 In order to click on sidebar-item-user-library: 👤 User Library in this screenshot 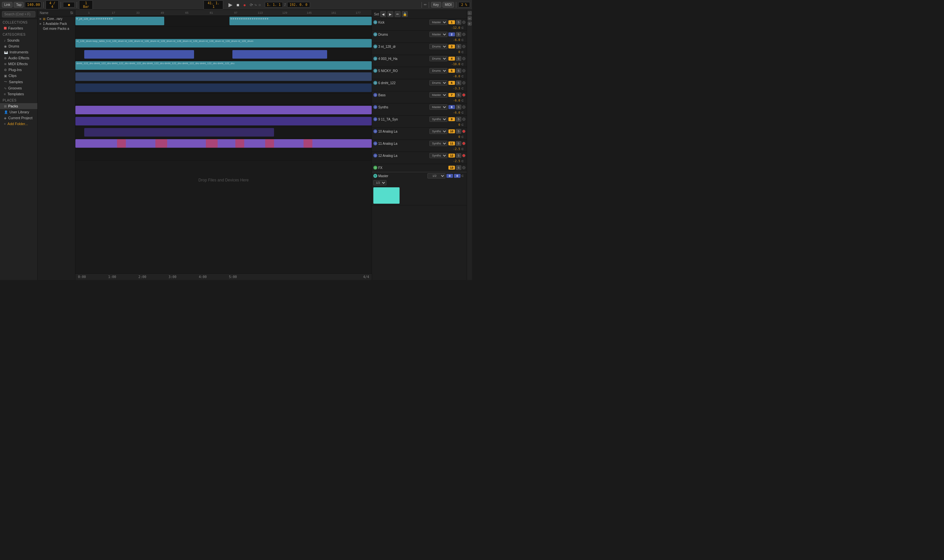, I will do `click(19, 112)`.